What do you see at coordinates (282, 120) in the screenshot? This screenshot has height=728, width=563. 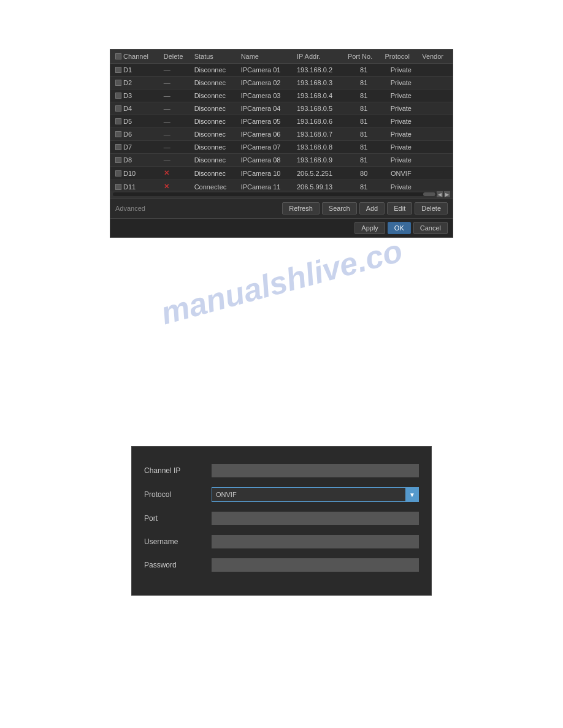 I see `camera-table: Channel Delete Status Name IP Addr. Port…` at bounding box center [282, 120].